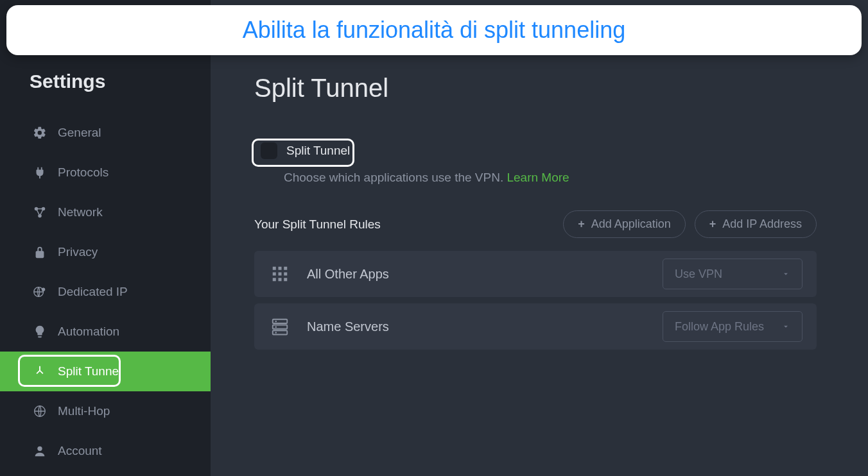  Describe the element at coordinates (485, 327) in the screenshot. I see `rule-label: Name Servers` at that location.